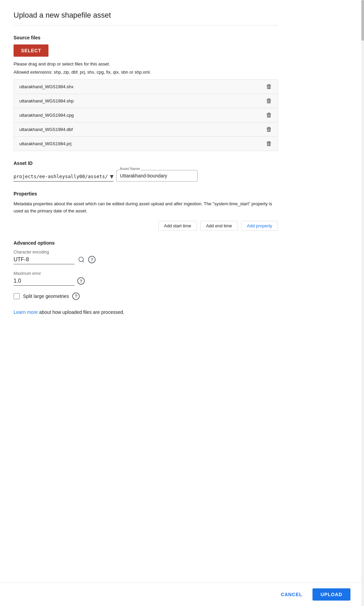 Image resolution: width=364 pixels, height=606 pixels. Describe the element at coordinates (31, 51) in the screenshot. I see `select-button: SELECT` at that location.